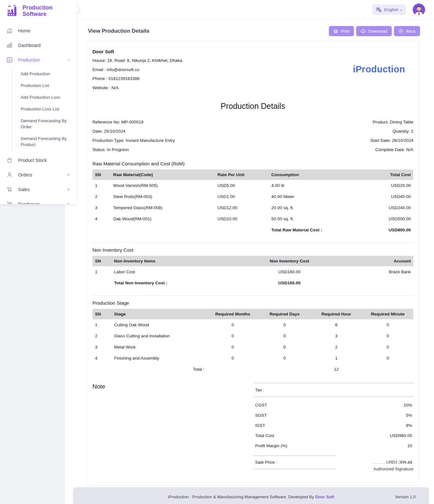  Describe the element at coordinates (46, 74) in the screenshot. I see `sidebar-item-add-production: Add Production` at that location.